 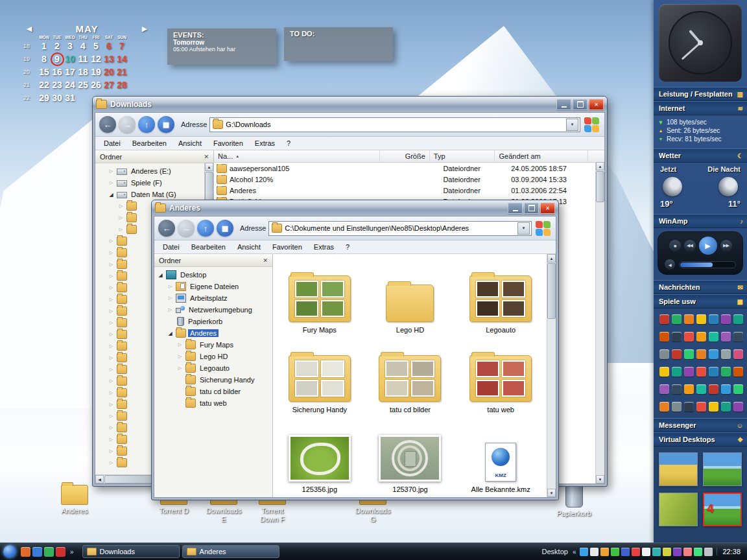 I want to click on calendar-day: 16, so click(x=57, y=72).